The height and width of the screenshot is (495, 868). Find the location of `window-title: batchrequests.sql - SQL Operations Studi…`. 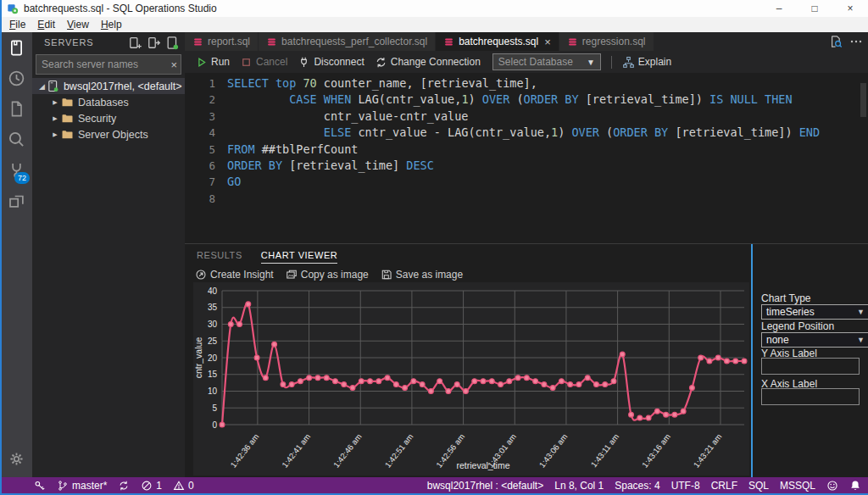

window-title: batchrequests.sql - SQL Operations Studi… is located at coordinates (120, 8).